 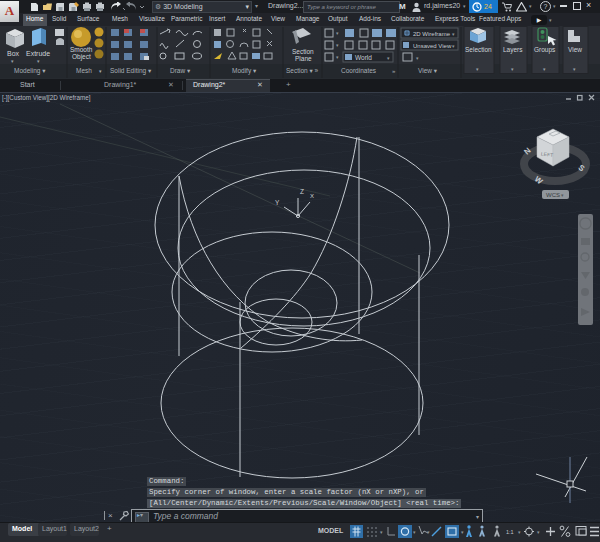 What do you see at coordinates (38, 54) in the screenshot?
I see `svg-text: Extrude` at bounding box center [38, 54].